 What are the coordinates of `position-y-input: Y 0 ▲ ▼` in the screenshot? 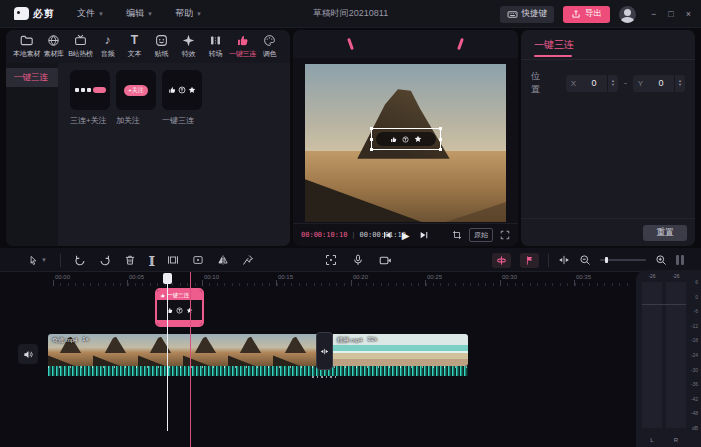 It's located at (659, 84).